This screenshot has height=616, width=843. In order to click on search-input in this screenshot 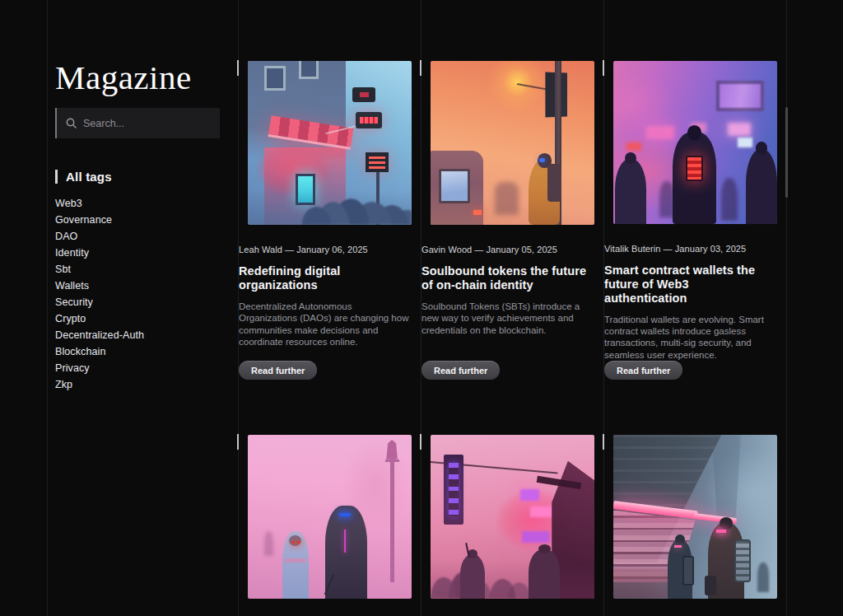, I will do `click(147, 124)`.